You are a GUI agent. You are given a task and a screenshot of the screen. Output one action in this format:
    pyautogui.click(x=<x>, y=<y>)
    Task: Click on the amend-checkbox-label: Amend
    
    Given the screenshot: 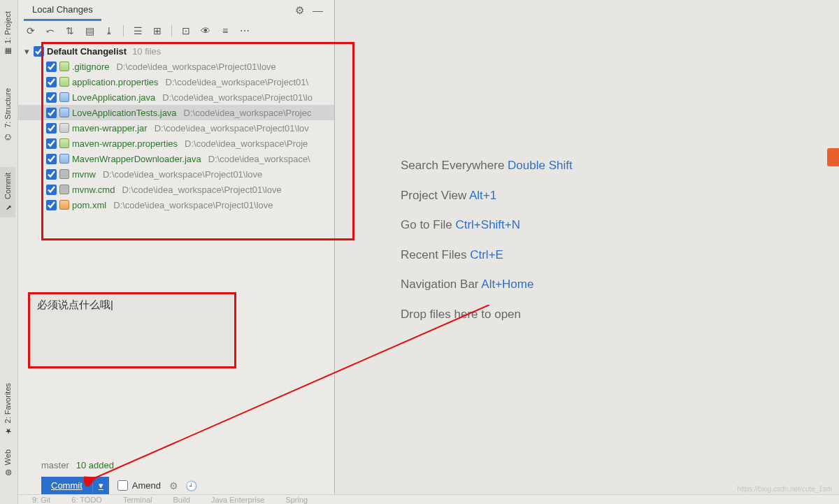 What is the action you would take?
    pyautogui.click(x=139, y=485)
    